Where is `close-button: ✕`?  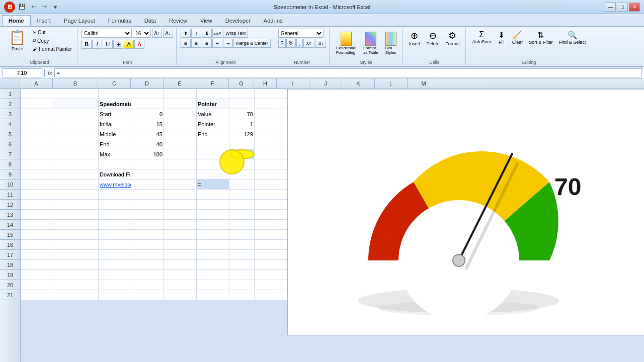
close-button: ✕ is located at coordinates (634, 7).